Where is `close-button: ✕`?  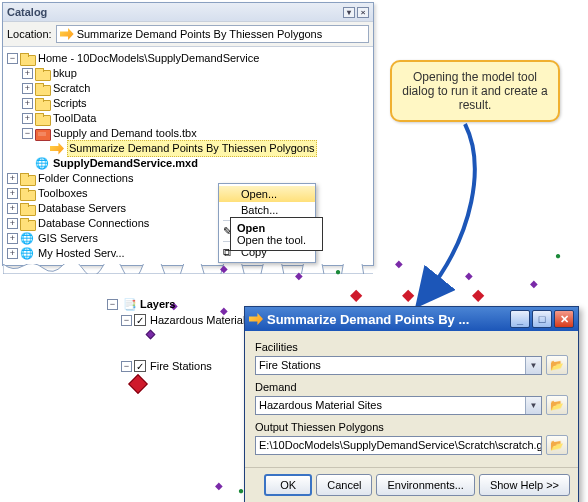 close-button: ✕ is located at coordinates (564, 319).